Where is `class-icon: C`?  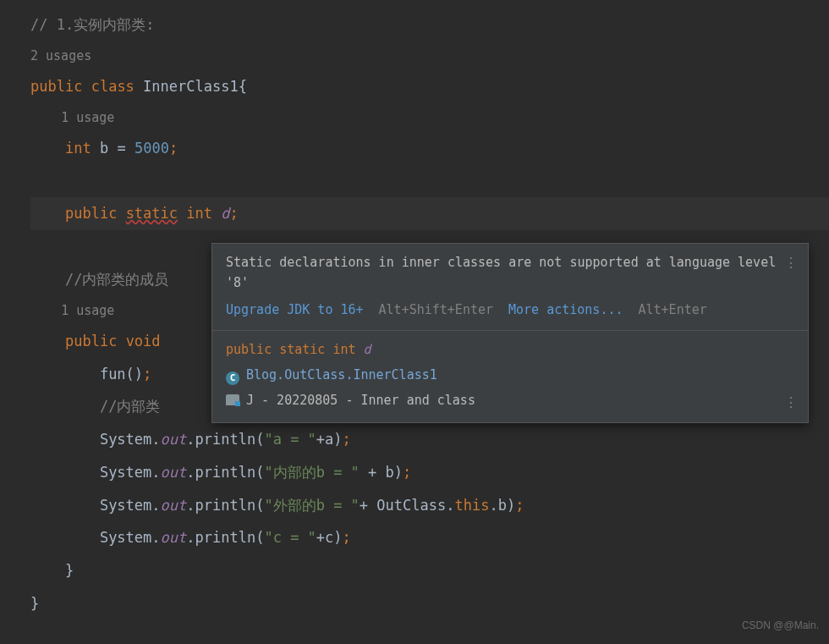 class-icon: C is located at coordinates (233, 378).